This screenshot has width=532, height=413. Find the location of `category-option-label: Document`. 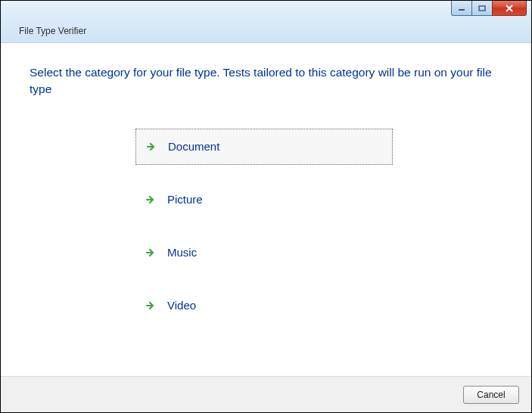

category-option-label: Document is located at coordinates (194, 147).